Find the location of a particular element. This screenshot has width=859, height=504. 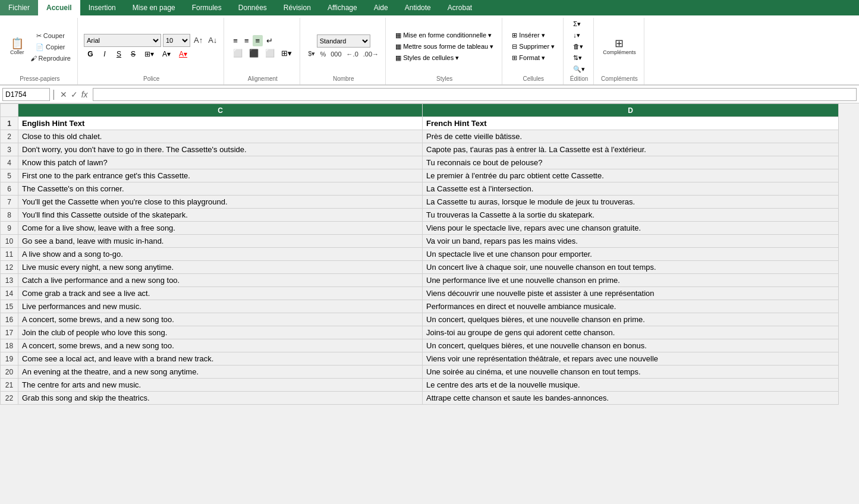

cut-button: ✂ Couper is located at coordinates (51, 36).